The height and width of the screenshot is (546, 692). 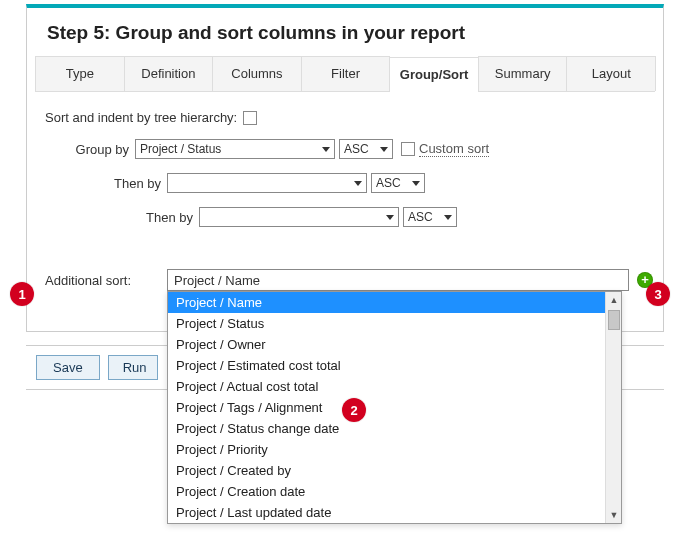 I want to click on then-by-2-row: Then by ASC, so click(x=396, y=217).